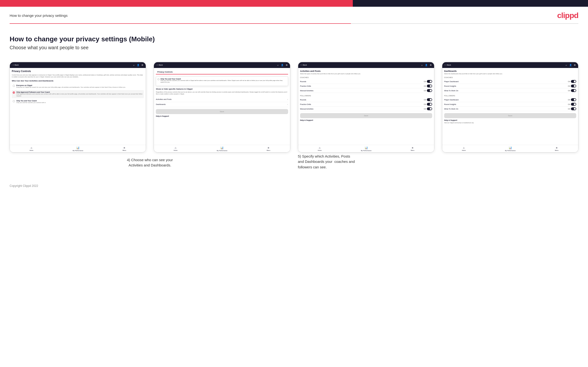 The width and height of the screenshot is (588, 367). What do you see at coordinates (222, 149) in the screenshot?
I see `s2-bottom-performance-btn: 📊 My Performance` at bounding box center [222, 149].